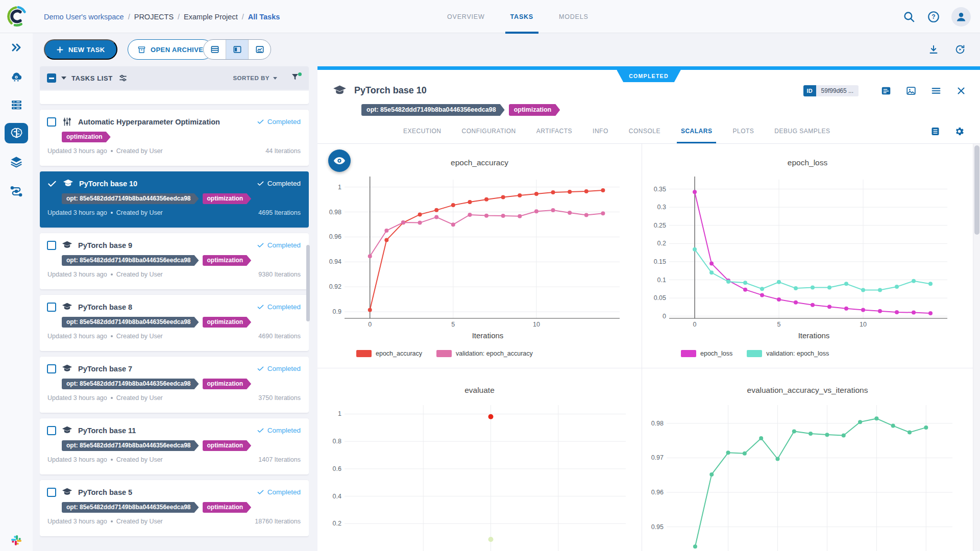 The width and height of the screenshot is (980, 551). What do you see at coordinates (296, 78) in the screenshot?
I see `filter-button` at bounding box center [296, 78].